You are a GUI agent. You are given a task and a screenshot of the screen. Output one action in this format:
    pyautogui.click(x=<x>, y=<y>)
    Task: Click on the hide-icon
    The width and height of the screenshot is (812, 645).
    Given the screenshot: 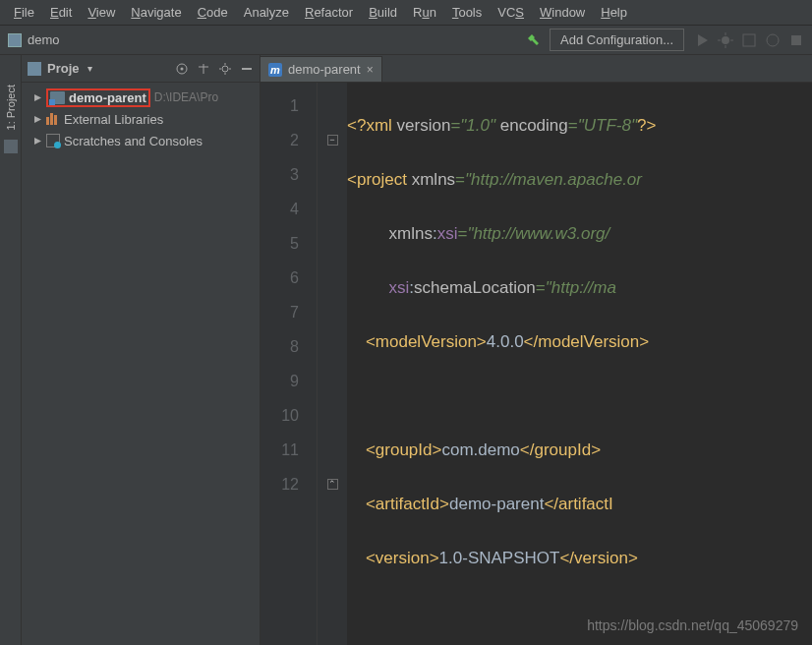 What is the action you would take?
    pyautogui.click(x=247, y=69)
    